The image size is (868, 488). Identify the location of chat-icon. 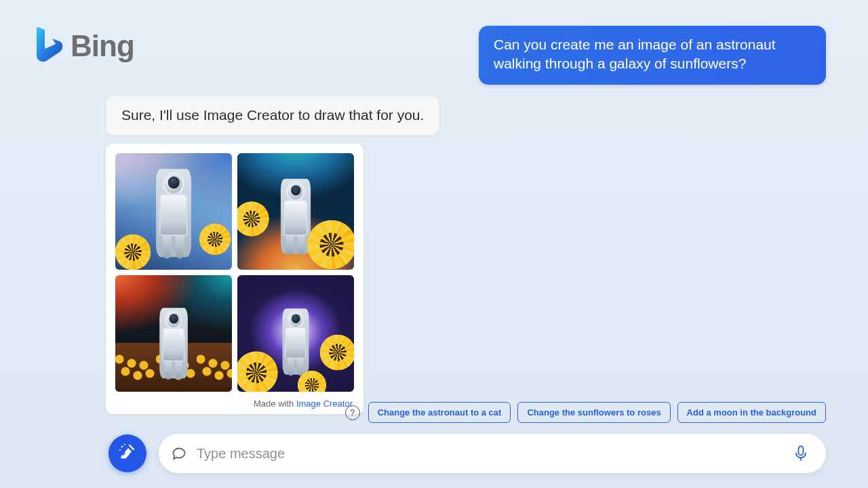
(179, 453).